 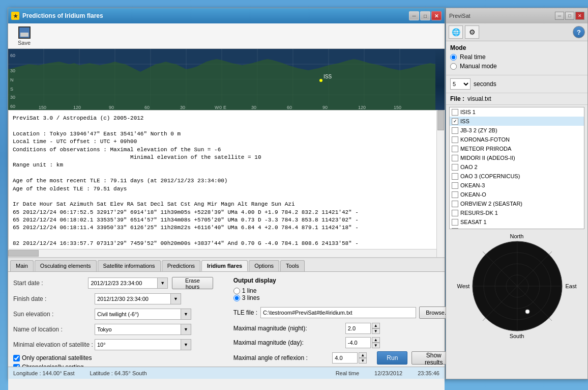 I want to click on sat-item-meteor: METEOR PRIRODA, so click(x=517, y=149).